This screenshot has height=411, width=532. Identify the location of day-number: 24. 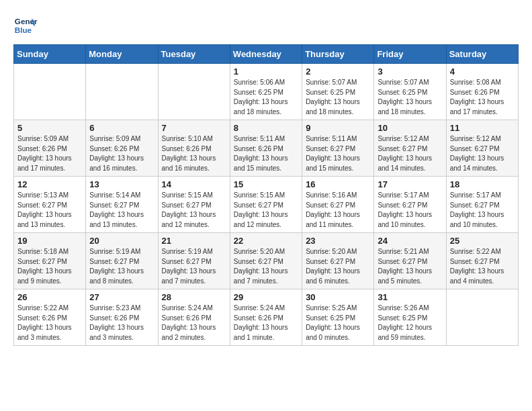
(410, 240).